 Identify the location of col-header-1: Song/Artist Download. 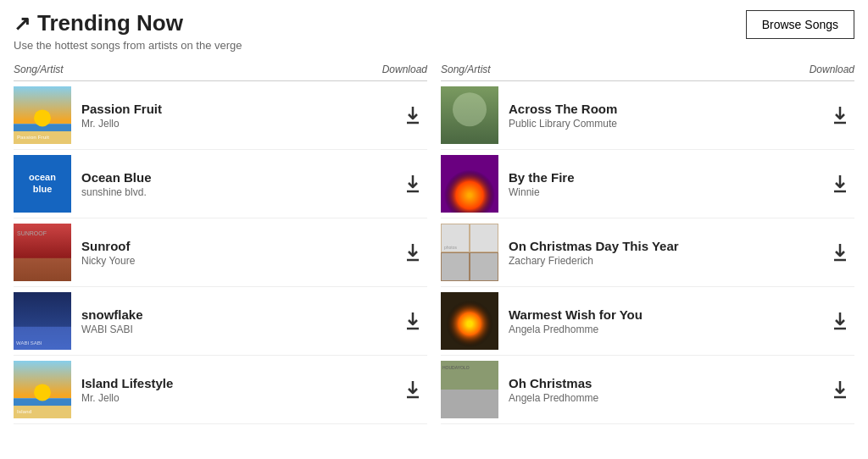
(648, 73).